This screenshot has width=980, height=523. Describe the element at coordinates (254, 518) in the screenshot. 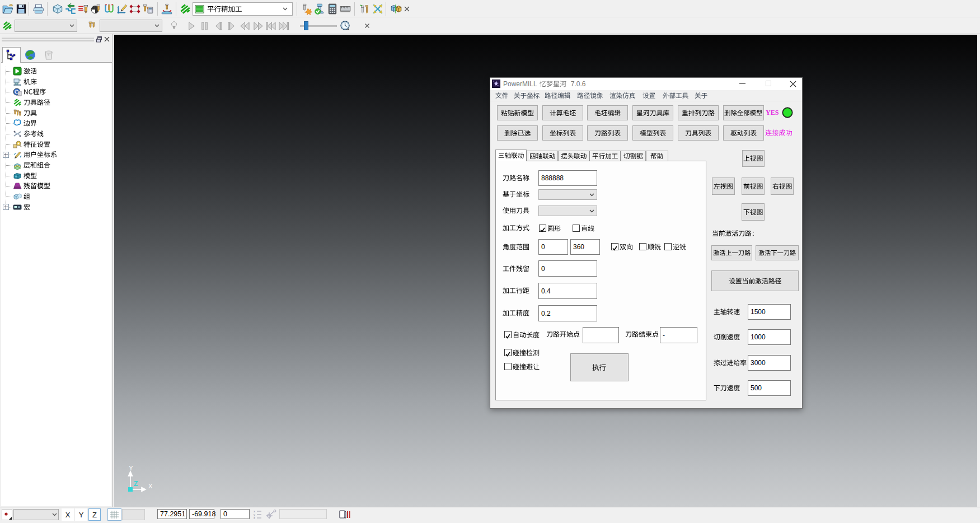

I see `svg-text: z` at that location.